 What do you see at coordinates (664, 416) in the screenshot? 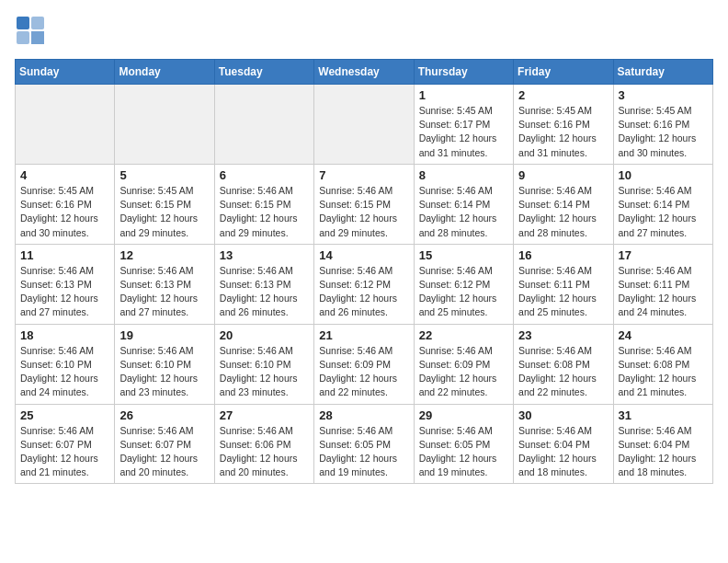
I see `day-number: 31` at bounding box center [664, 416].